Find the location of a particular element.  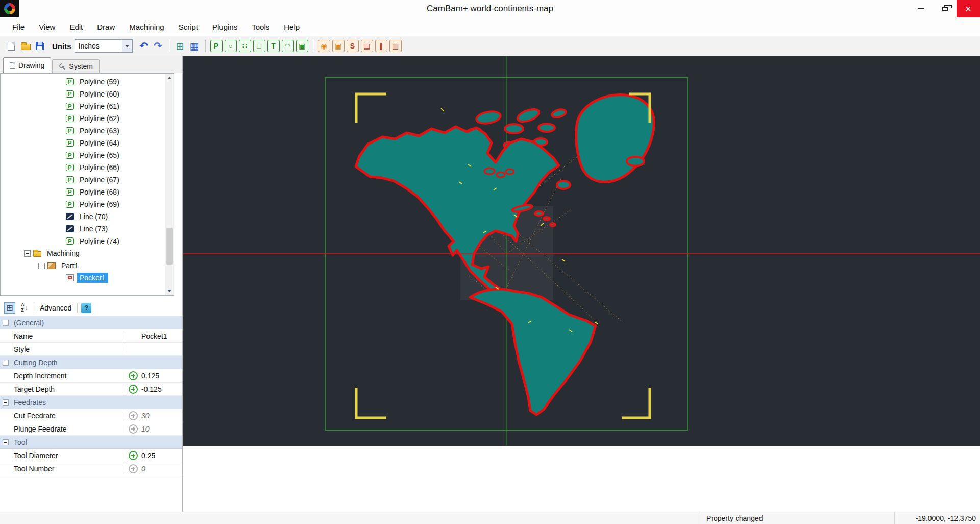

close-button: × is located at coordinates (968, 9).